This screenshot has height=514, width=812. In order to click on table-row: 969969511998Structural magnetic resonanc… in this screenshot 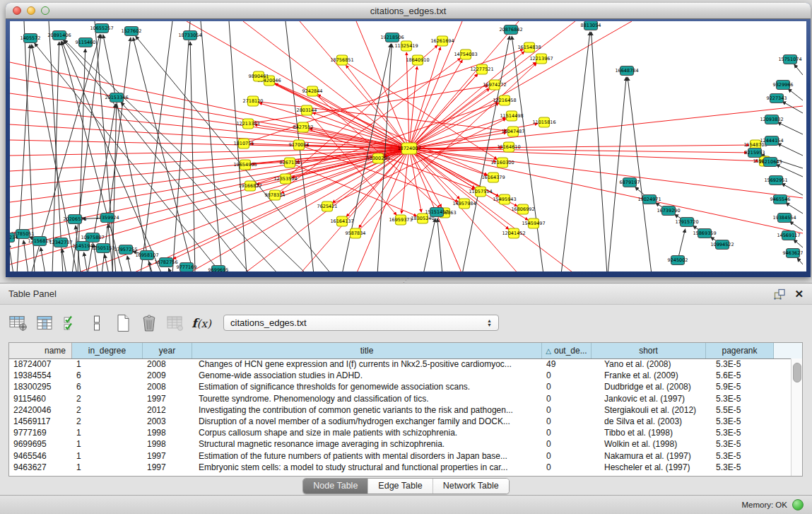, I will do `click(400, 444)`.